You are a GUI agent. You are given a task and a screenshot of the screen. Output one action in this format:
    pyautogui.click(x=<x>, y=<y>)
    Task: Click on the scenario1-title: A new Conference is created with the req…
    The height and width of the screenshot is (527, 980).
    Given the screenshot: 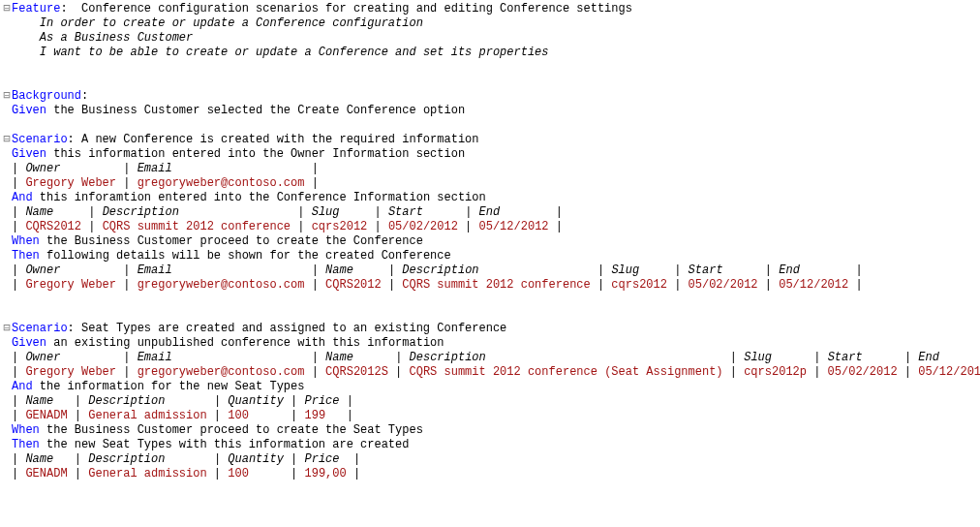 What is the action you would take?
    pyautogui.click(x=280, y=140)
    